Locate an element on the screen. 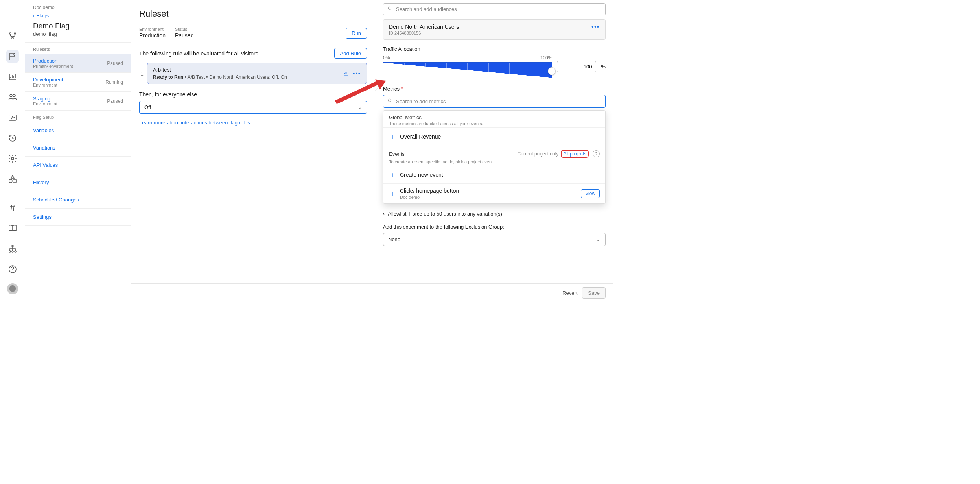 This screenshot has width=980, height=484. event-clicks-homepage: ＋ Clicks homepage button Doc demo View is located at coordinates (494, 194).